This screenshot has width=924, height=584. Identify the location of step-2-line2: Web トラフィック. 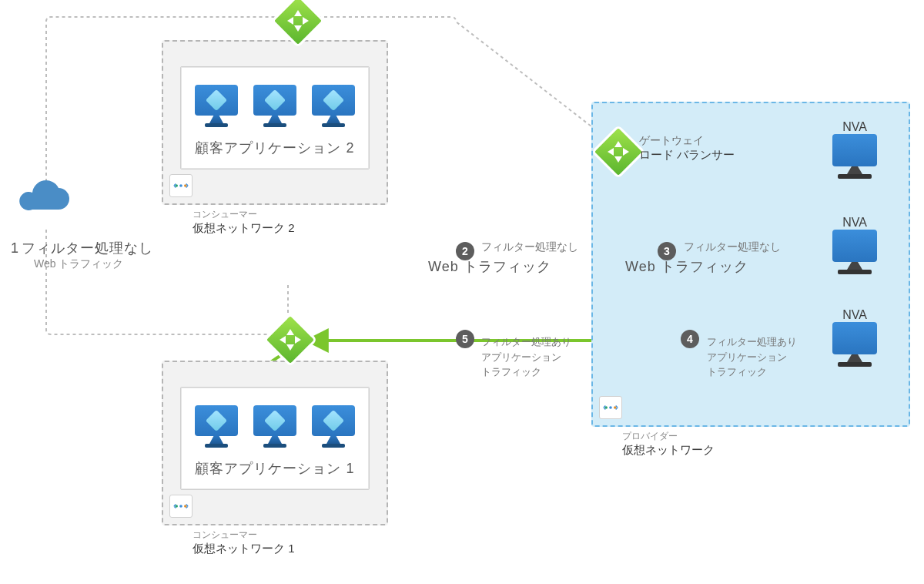
(490, 267).